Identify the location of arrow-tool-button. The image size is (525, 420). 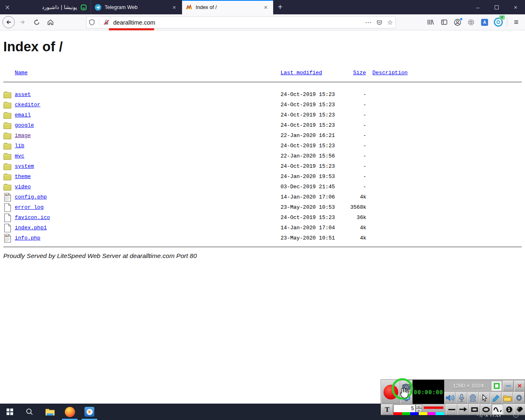
(463, 409).